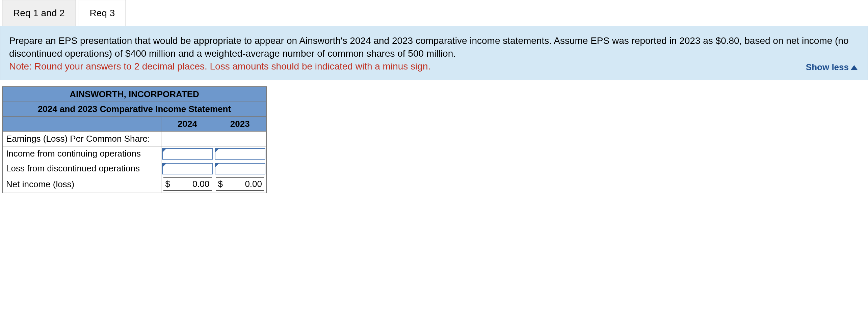 This screenshot has height=335, width=868. Describe the element at coordinates (134, 94) in the screenshot. I see `table-company-header: AINSWORTH, INCORPORATED` at that location.